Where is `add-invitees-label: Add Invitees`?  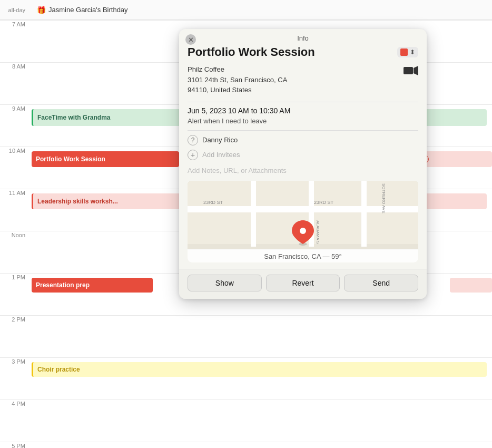 add-invitees-label: Add Invitees is located at coordinates (221, 155).